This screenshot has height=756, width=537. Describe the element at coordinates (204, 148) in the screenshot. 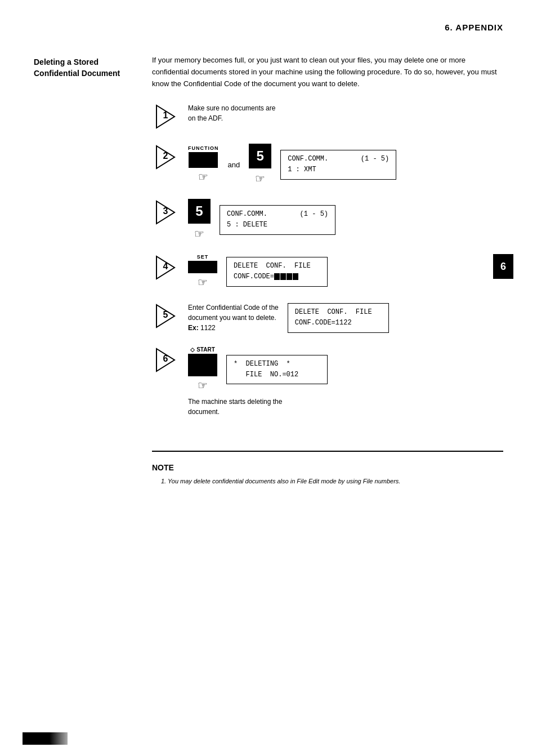

I see `function-label: FUNCTION` at that location.